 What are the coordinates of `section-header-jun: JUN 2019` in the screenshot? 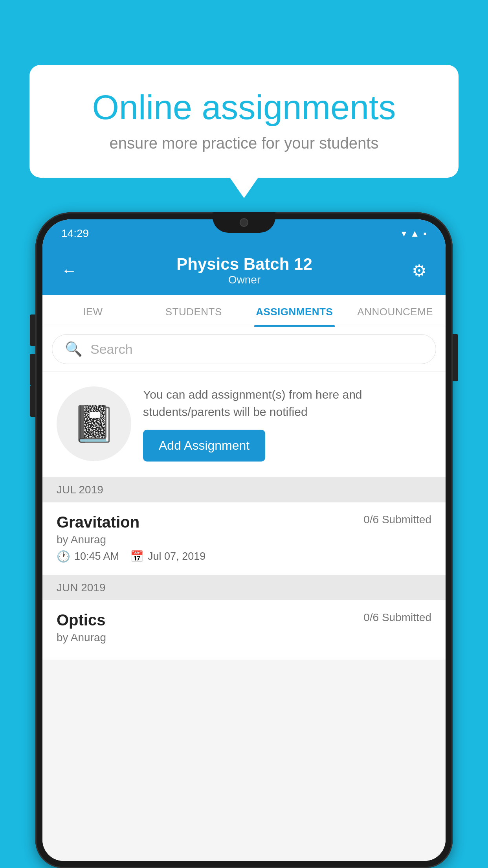 It's located at (244, 588).